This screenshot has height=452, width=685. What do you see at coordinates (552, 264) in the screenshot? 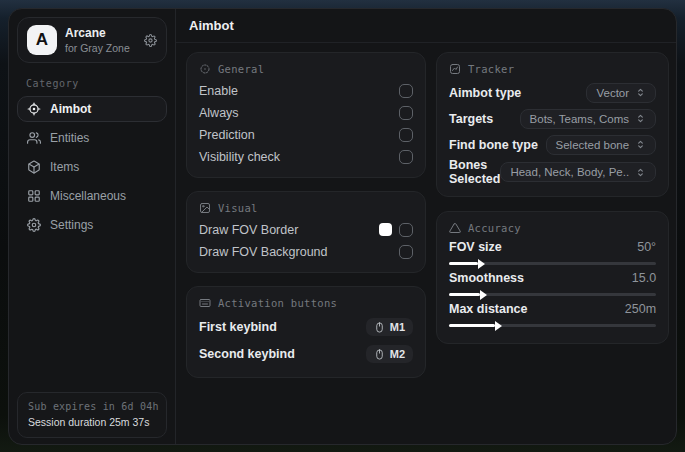
I see `fov-size-slider` at bounding box center [552, 264].